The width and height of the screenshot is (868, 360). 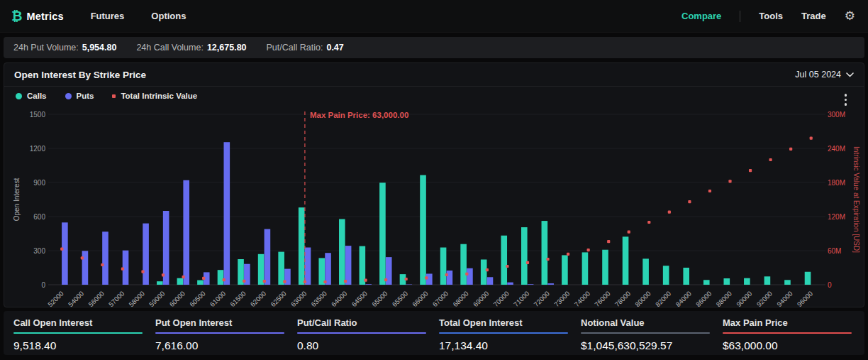 What do you see at coordinates (227, 48) in the screenshot?
I see `call-volume-value: 12,675.80` at bounding box center [227, 48].